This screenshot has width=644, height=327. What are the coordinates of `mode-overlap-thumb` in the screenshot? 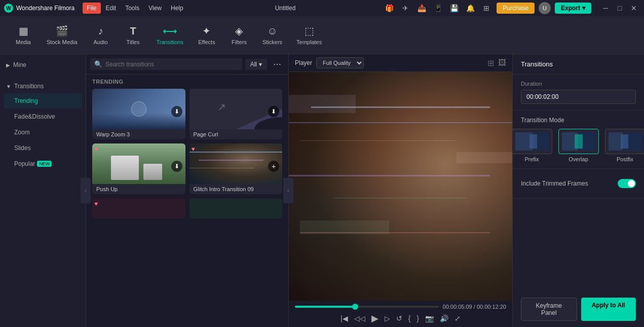 It's located at (579, 141).